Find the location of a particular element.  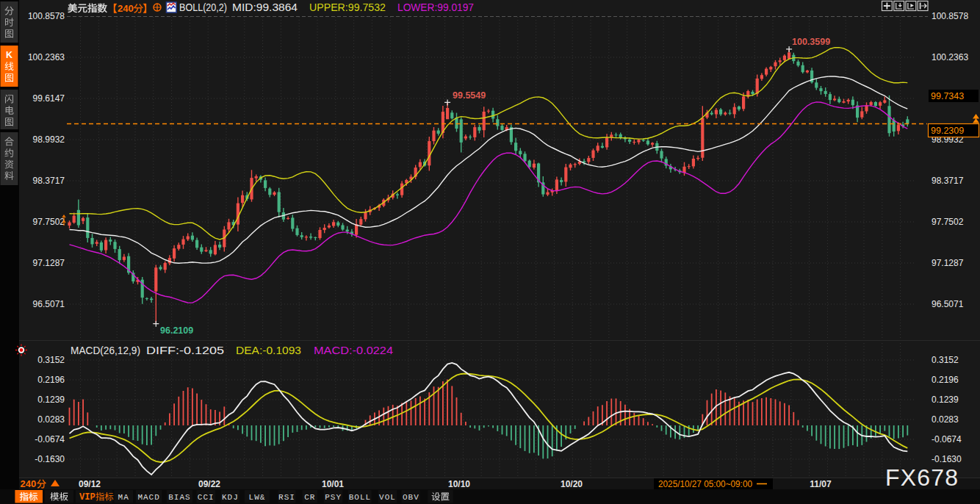

svg-text: 09/12 is located at coordinates (90, 484).